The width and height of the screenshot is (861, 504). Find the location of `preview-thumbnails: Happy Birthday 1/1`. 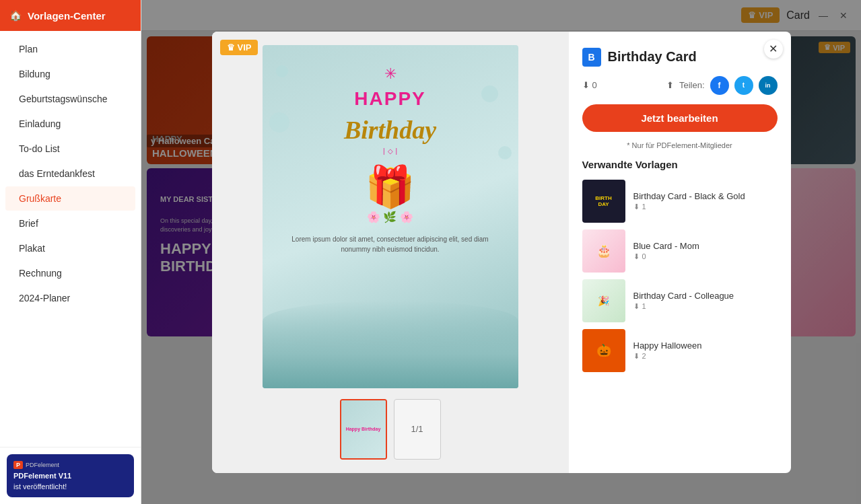

preview-thumbnails: Happy Birthday 1/1 is located at coordinates (390, 429).